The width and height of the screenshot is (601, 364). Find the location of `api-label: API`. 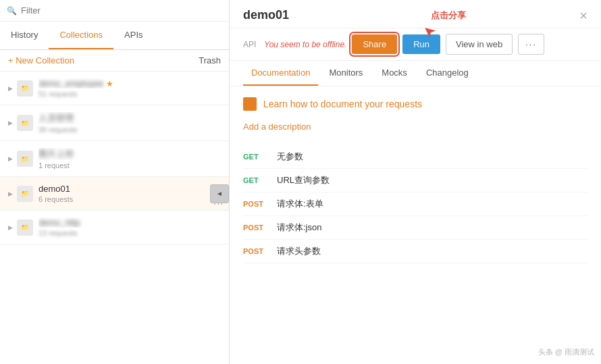

api-label: API is located at coordinates (250, 45).